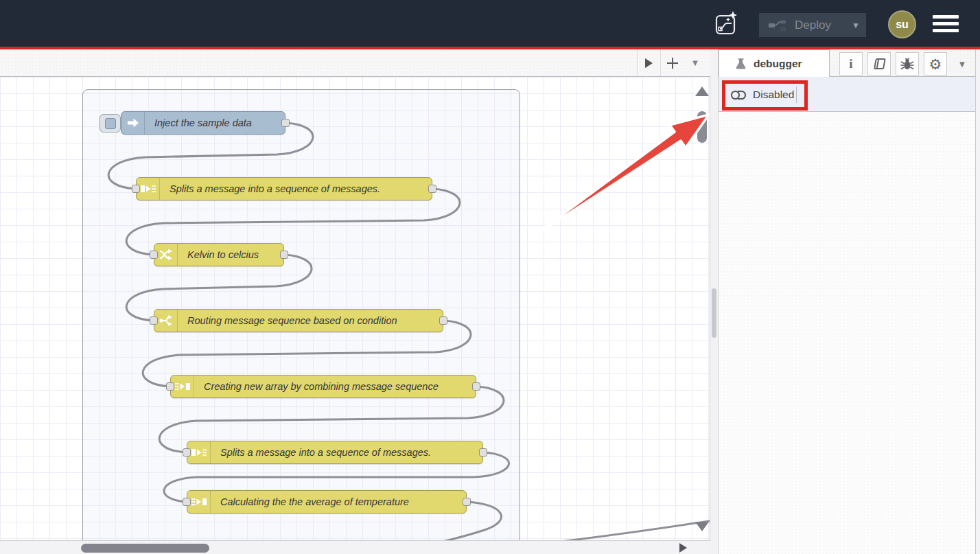 The image size is (980, 554). Describe the element at coordinates (327, 502) in the screenshot. I see `node-join-2: Calculating the the average of temperatu…` at that location.